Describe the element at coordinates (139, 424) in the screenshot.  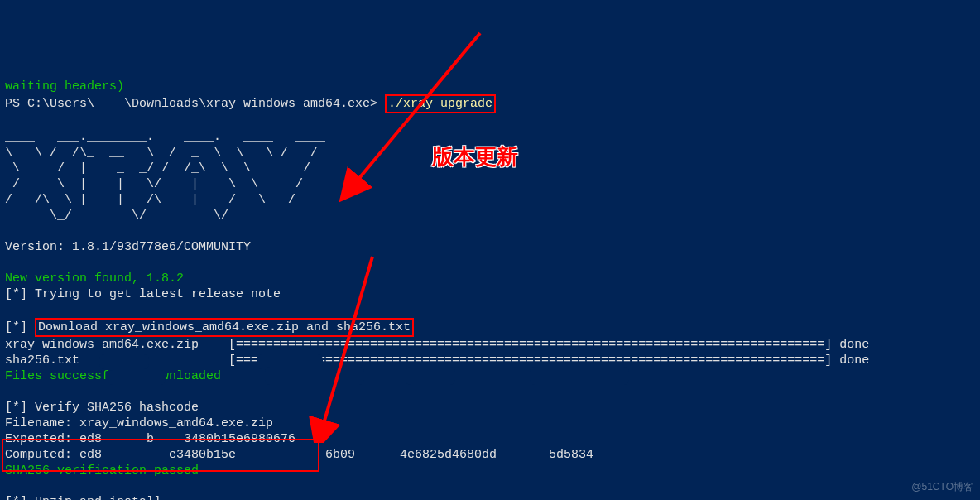
I see `filename-line: Filename: xray_windows_amd64.exe.zip` at that location.